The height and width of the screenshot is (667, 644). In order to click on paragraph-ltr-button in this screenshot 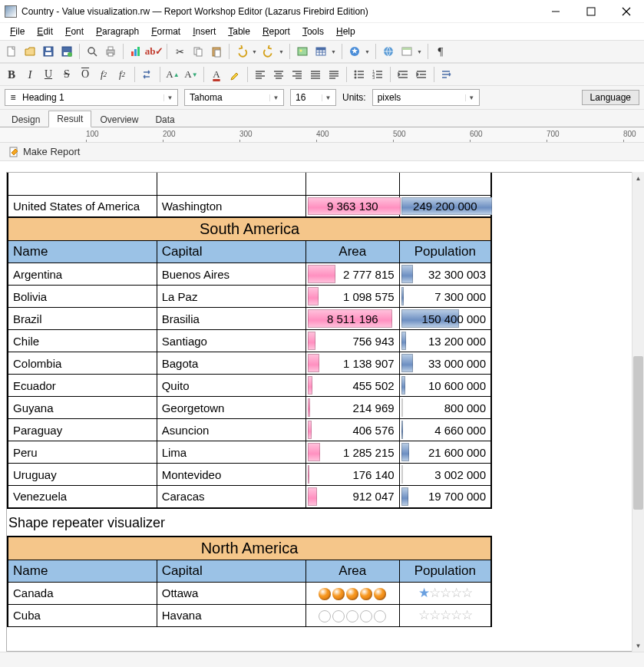, I will do `click(447, 74)`.